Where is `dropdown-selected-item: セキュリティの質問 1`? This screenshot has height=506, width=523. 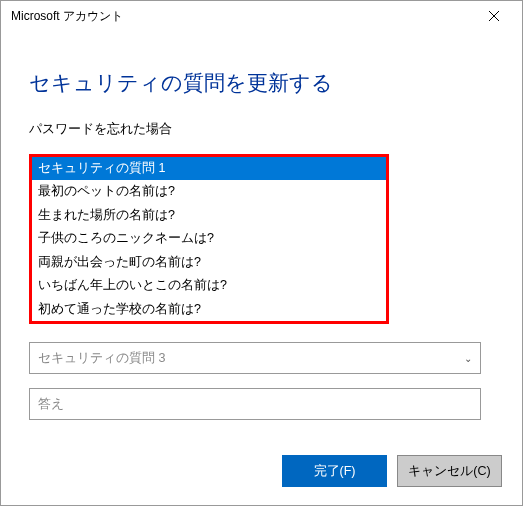
dropdown-selected-item: セキュリティの質問 1 is located at coordinates (209, 168).